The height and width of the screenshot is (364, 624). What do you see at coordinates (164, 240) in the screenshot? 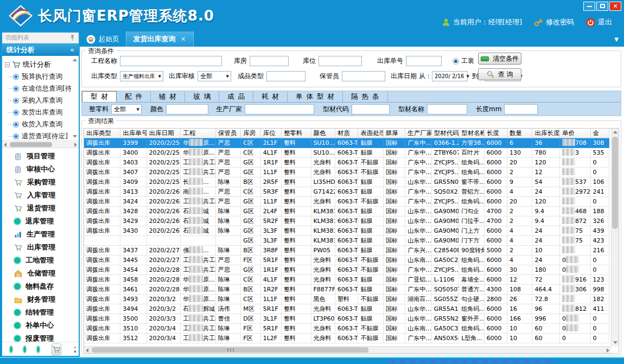
I see `cell-出库日期` at bounding box center [164, 240].